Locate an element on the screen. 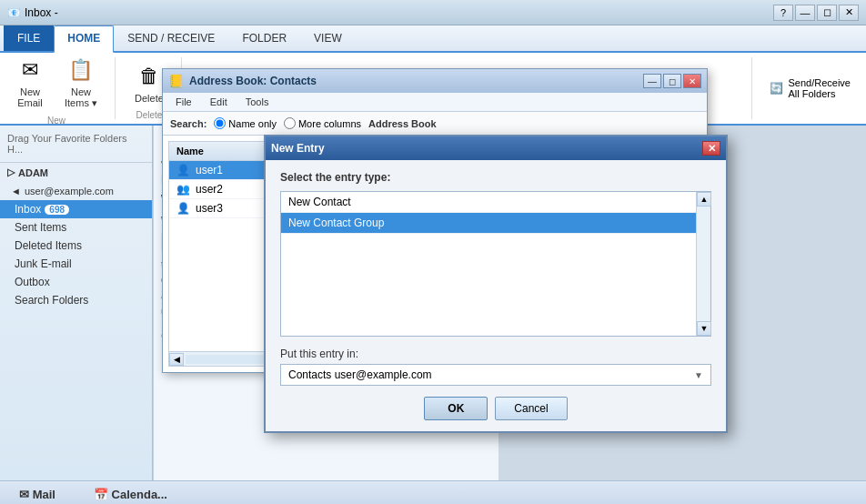  dialog-title-bar: New Entry ✕ is located at coordinates (496, 148).